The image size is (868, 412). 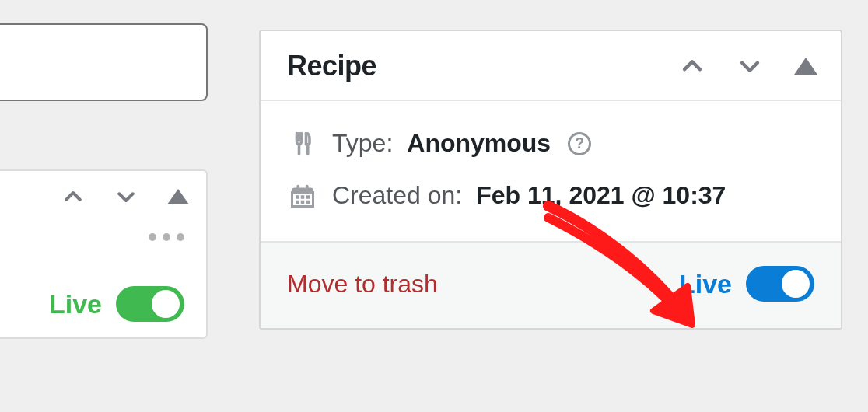 What do you see at coordinates (748, 66) in the screenshot?
I see `panel-header-controls` at bounding box center [748, 66].